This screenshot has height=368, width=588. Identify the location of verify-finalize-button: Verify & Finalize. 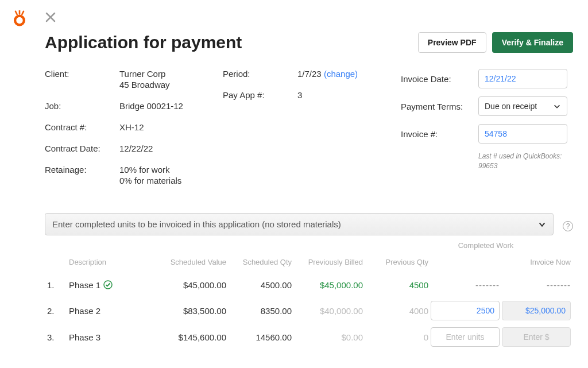
(533, 42).